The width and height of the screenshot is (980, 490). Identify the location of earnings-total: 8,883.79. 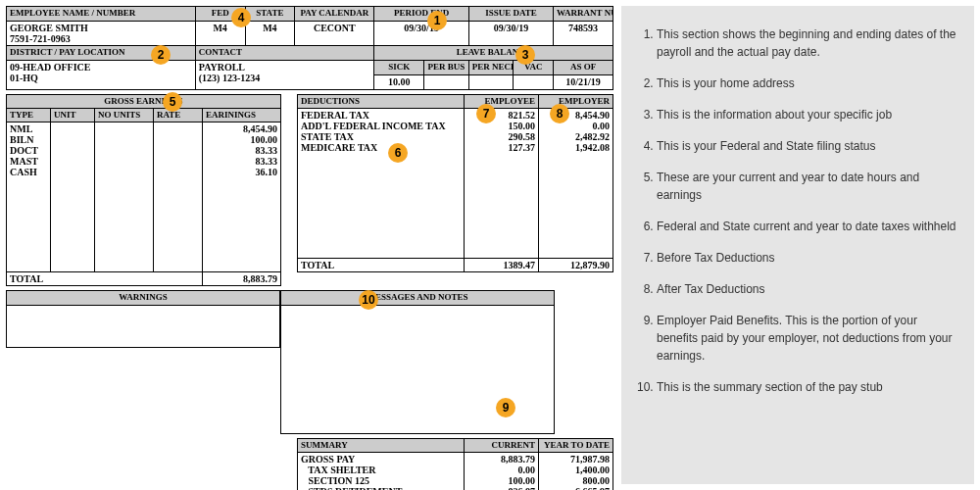
(242, 279).